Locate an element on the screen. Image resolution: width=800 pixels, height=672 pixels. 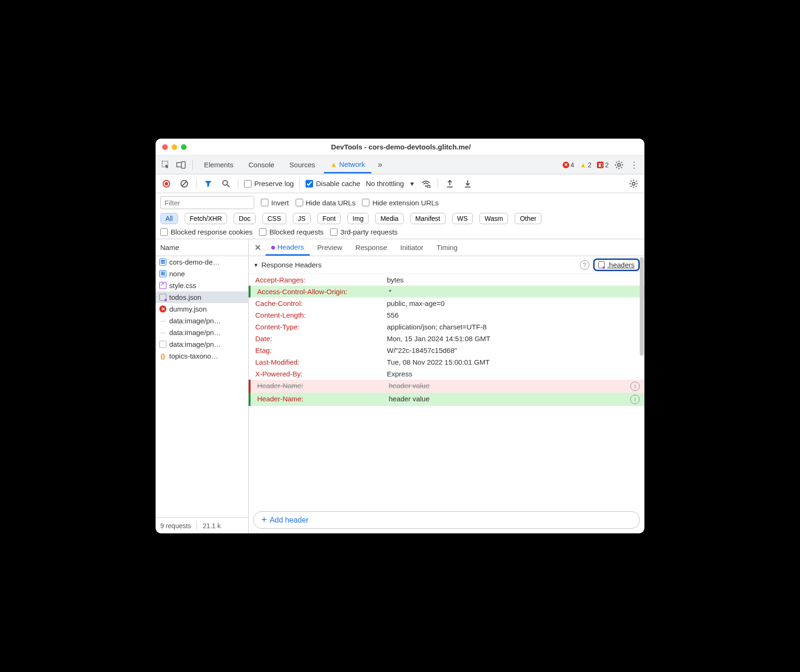
header-name: Date: is located at coordinates (321, 338).